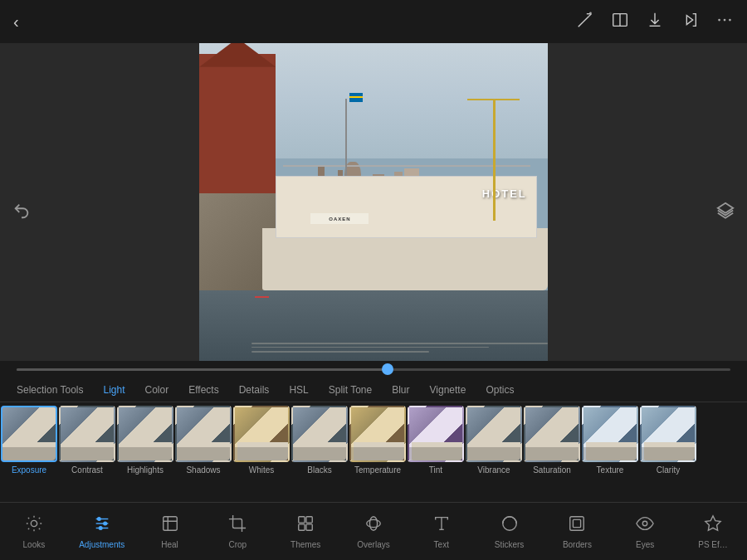  What do you see at coordinates (374, 390) in the screenshot?
I see `tab-bar: Selection Tools Light Color Effects Deta…` at bounding box center [374, 390].